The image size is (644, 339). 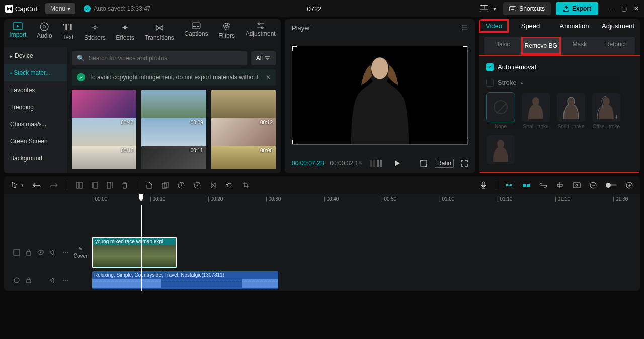 I want to click on trim-right-tool, so click(x=110, y=185).